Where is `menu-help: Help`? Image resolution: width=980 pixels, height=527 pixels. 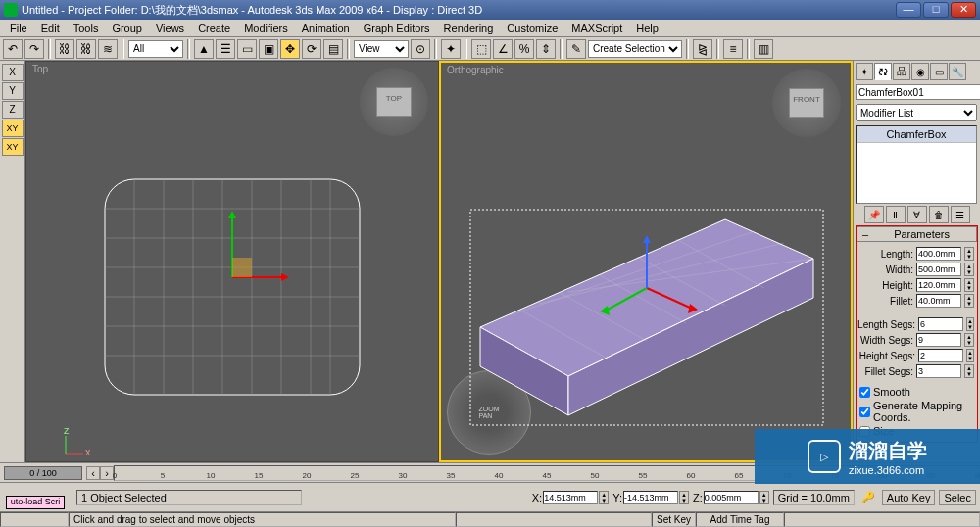
menu-help: Help is located at coordinates (647, 27).